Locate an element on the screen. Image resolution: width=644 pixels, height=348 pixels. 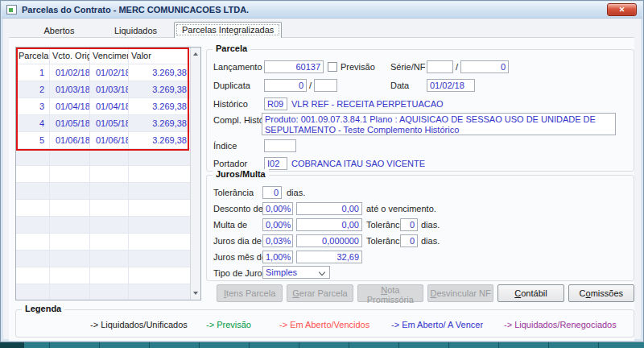
multa-percent-field: 0,00% is located at coordinates (278, 225).